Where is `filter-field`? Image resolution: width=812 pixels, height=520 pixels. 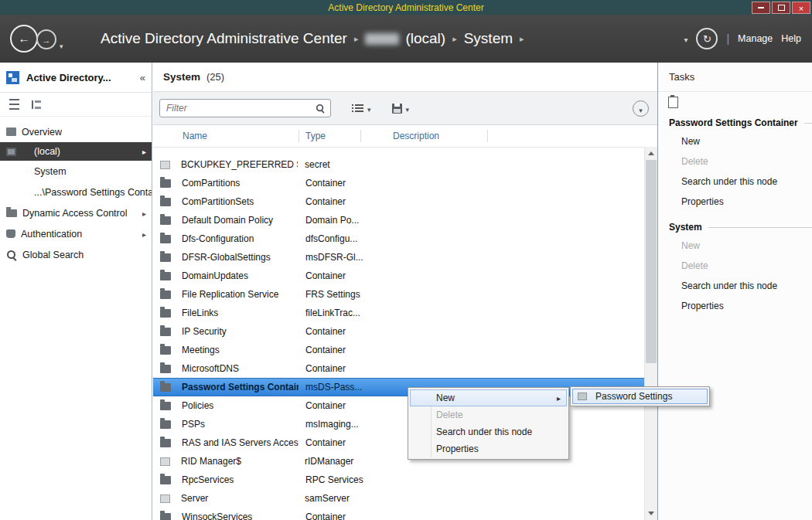 filter-field is located at coordinates (245, 108).